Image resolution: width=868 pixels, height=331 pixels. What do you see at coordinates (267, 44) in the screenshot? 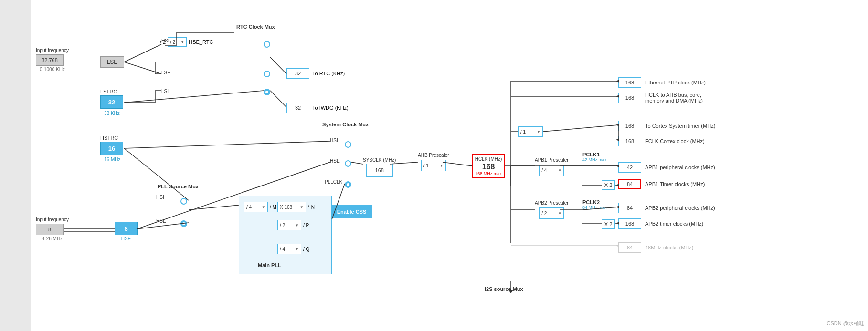
I see `rtc-hse-radio-icon` at bounding box center [267, 44].